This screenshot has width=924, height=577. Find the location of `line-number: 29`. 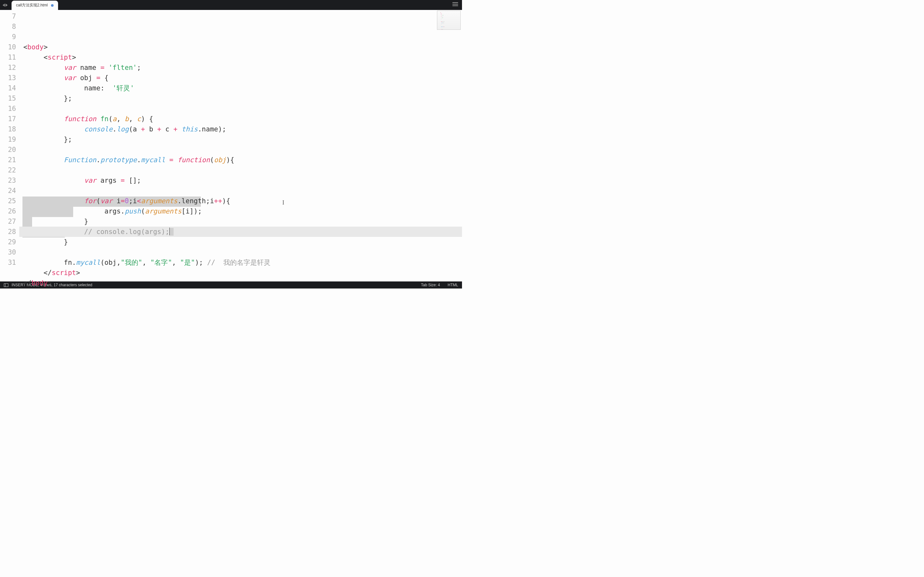

line-number: 29 is located at coordinates (8, 242).